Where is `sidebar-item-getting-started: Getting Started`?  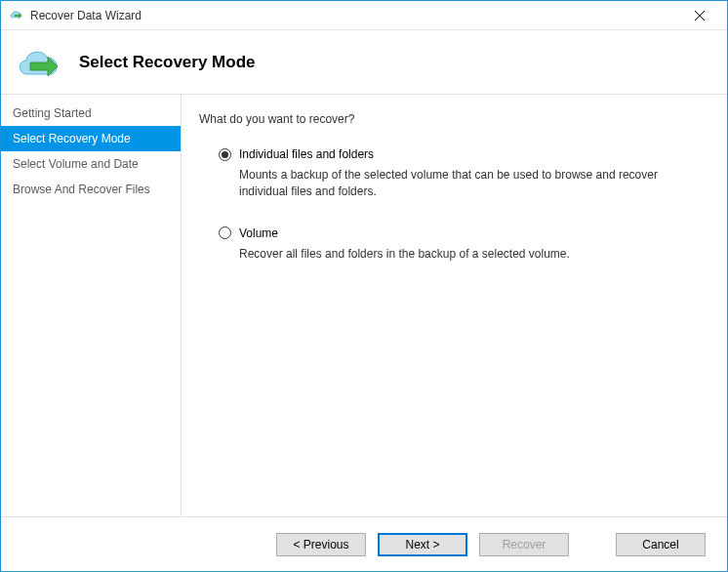 sidebar-item-getting-started: Getting Started is located at coordinates (91, 113).